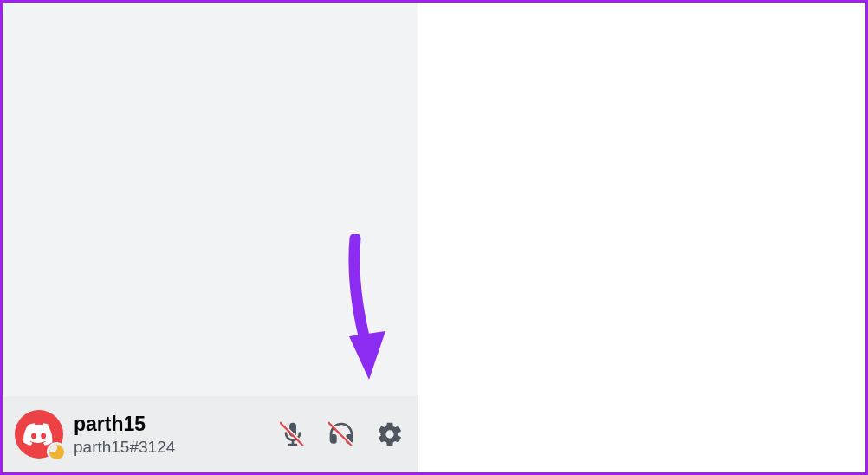 Image resolution: width=868 pixels, height=475 pixels. What do you see at coordinates (57, 452) in the screenshot?
I see `idle-status-icon` at bounding box center [57, 452].